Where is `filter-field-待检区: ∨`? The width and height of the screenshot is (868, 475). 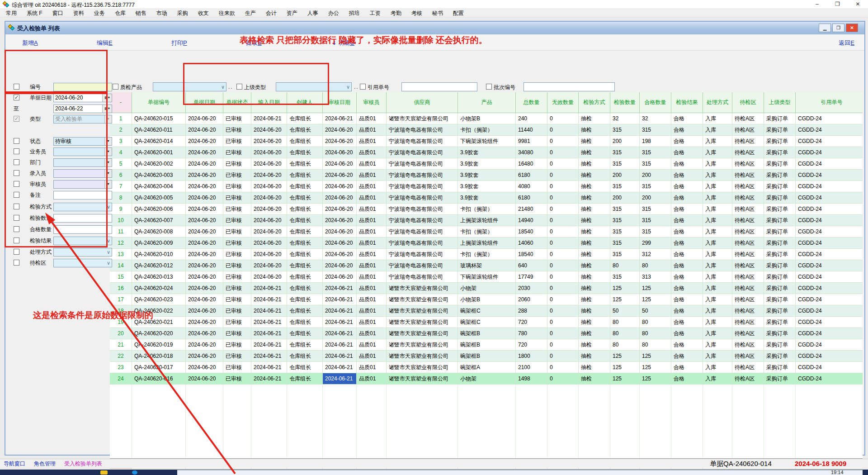
filter-field-待检区: ∨ is located at coordinates (83, 263).